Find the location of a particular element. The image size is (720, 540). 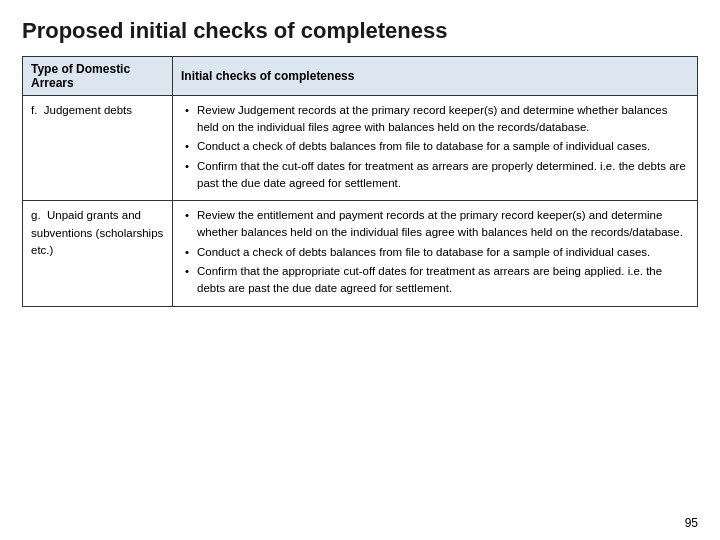

check-item: Confirm that the cut-off dates for treat… is located at coordinates (435, 174).